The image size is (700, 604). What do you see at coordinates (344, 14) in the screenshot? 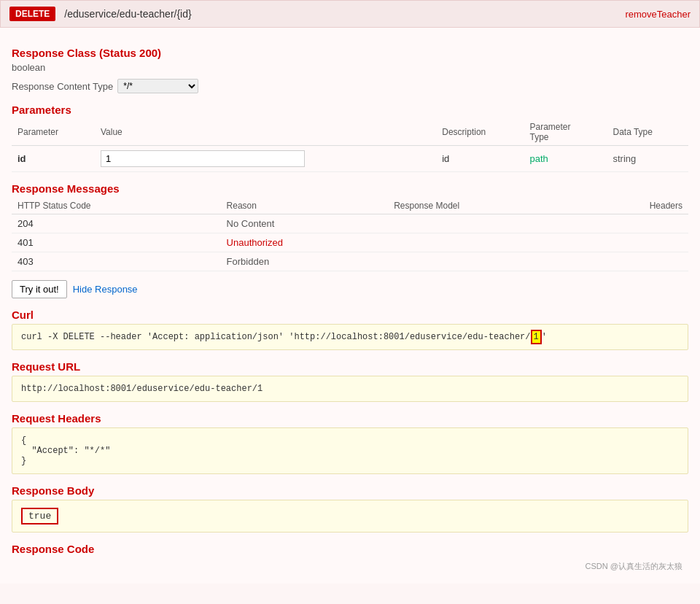
I see `endpoint-path: /eduservice/edu-teacher/{id}` at bounding box center [344, 14].